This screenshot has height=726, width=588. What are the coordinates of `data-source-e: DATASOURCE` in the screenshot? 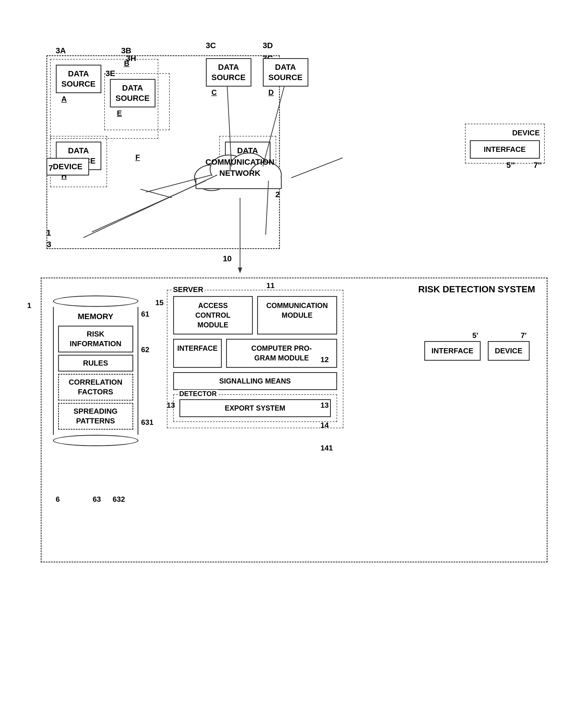 It's located at (133, 93).